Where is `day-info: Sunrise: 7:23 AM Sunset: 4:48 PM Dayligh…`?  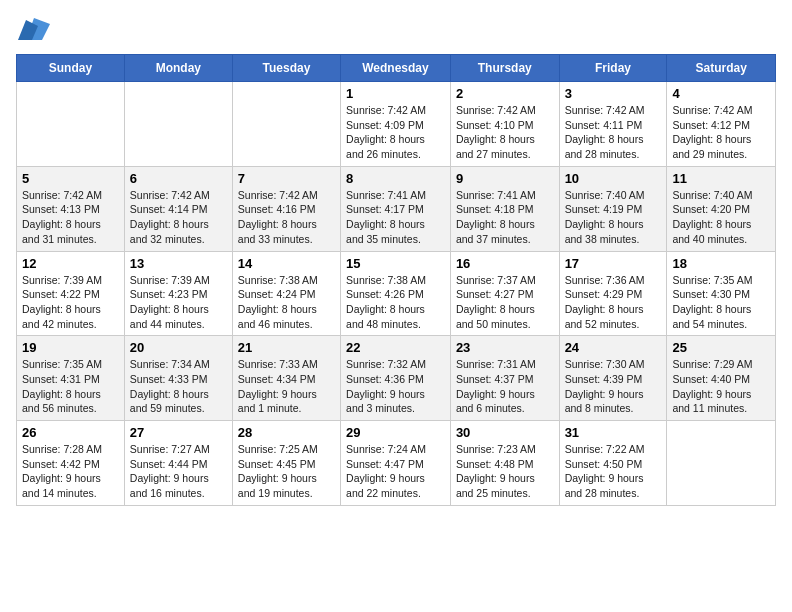 day-info: Sunrise: 7:23 AM Sunset: 4:48 PM Dayligh… is located at coordinates (505, 472).